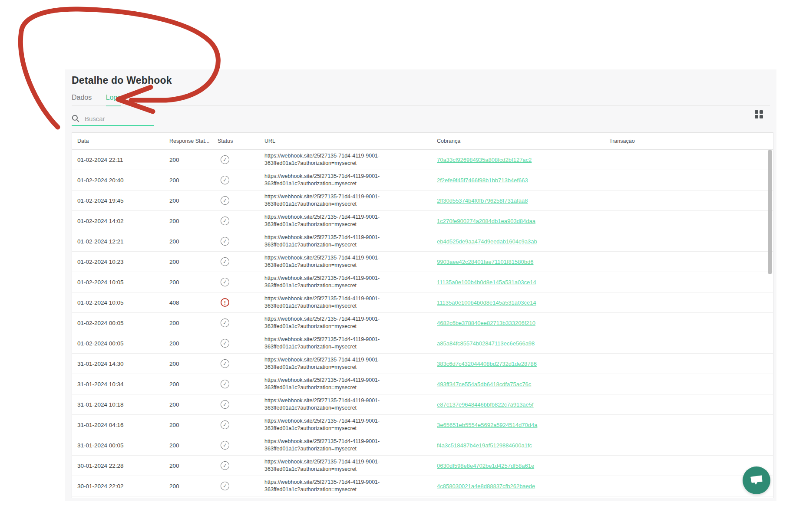 This screenshot has height=532, width=806. What do you see at coordinates (691, 141) in the screenshot?
I see `column-header-transacao: Transação` at bounding box center [691, 141].